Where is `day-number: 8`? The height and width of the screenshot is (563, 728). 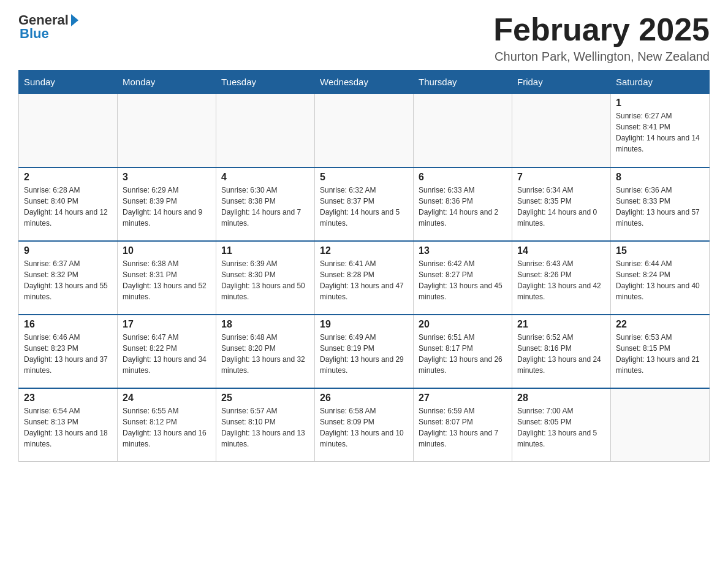 day-number: 8 is located at coordinates (660, 177).